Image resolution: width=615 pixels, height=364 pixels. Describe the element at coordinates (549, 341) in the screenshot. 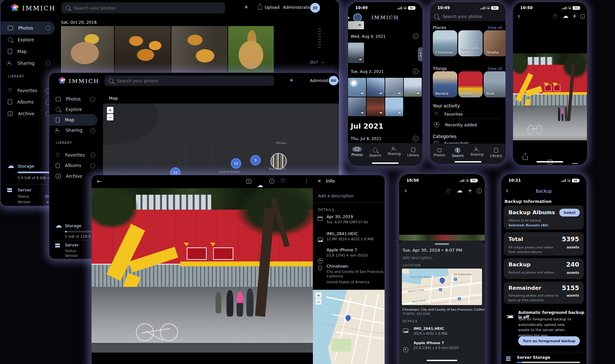

I see `turn-on-foreground-backup-button: Turn on foreground backup` at that location.